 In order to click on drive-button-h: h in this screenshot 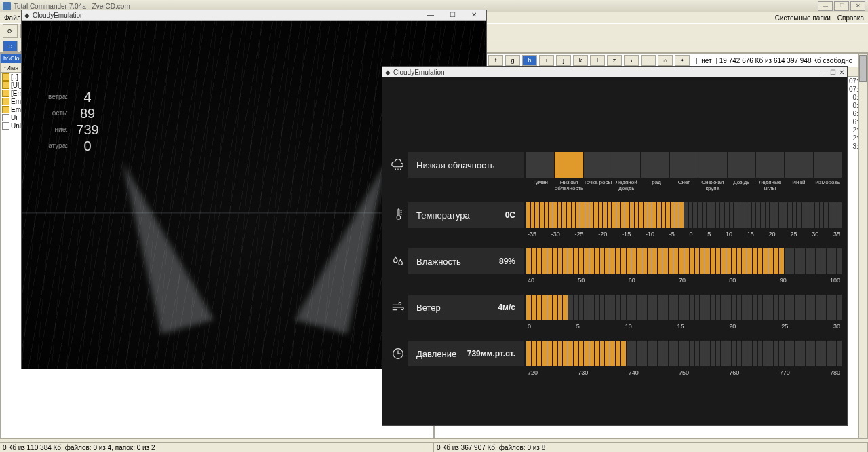, I will do `click(530, 60)`.